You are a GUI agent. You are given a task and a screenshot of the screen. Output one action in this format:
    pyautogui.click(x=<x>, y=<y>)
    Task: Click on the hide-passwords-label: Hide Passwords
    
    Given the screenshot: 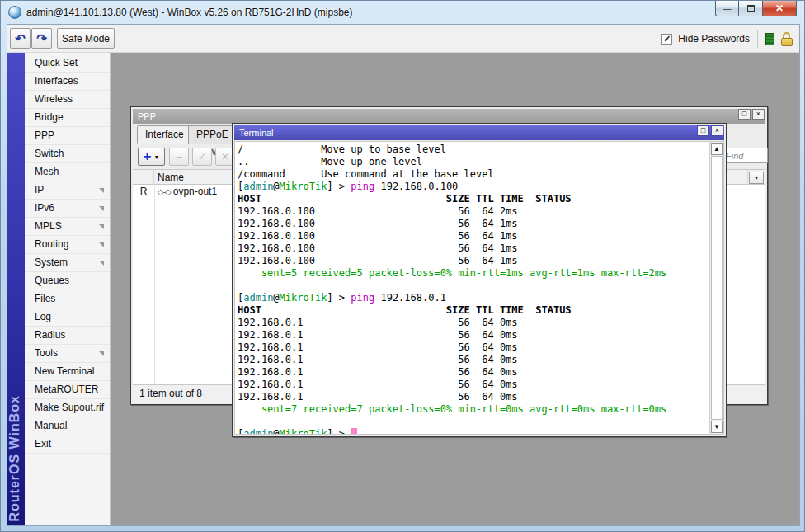 What is the action you would take?
    pyautogui.click(x=714, y=39)
    